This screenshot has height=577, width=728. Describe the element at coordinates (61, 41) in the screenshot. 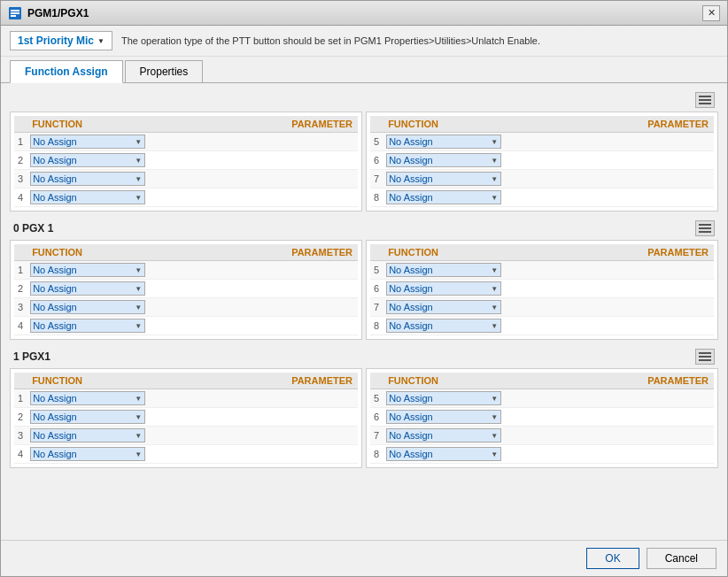

I see `priority-mic-dropdown: 1st Priority Mic ▼` at that location.